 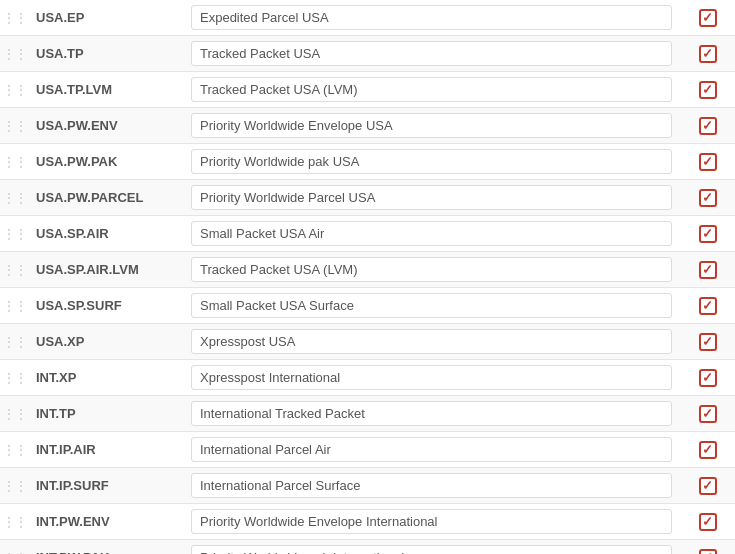 What do you see at coordinates (106, 126) in the screenshot?
I see `shipping-code: USA.PW.ENV` at bounding box center [106, 126].